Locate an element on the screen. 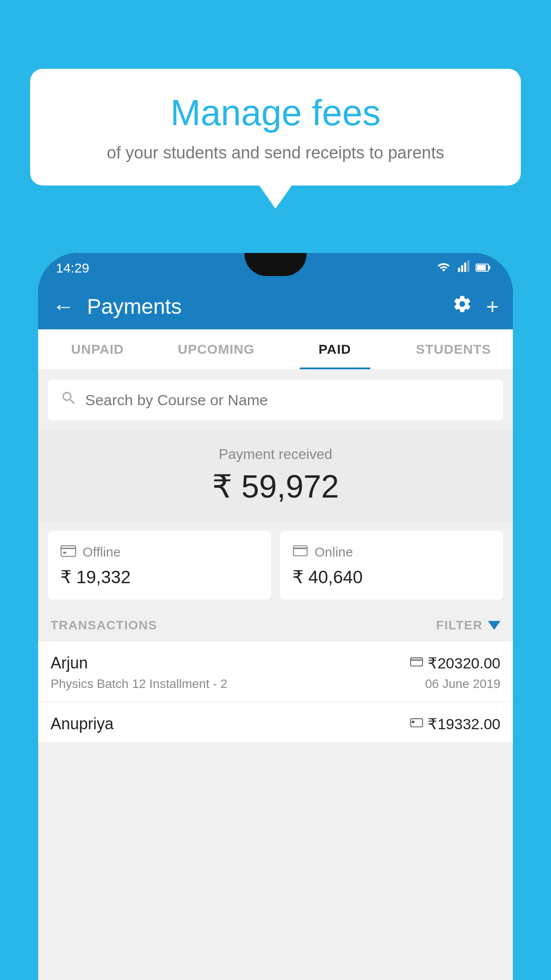 This screenshot has width=551, height=980. online-payment-icon is located at coordinates (300, 552).